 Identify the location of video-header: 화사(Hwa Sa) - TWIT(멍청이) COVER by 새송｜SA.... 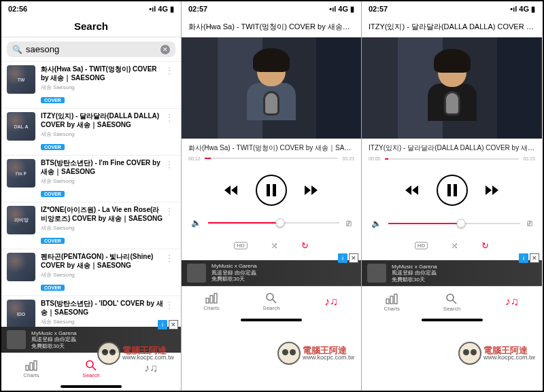
(271, 27).